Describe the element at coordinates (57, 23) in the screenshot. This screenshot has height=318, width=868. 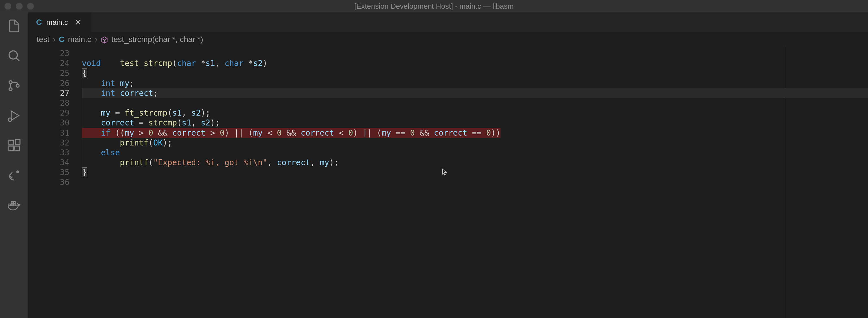
I see `tab-filename: main.c` at that location.